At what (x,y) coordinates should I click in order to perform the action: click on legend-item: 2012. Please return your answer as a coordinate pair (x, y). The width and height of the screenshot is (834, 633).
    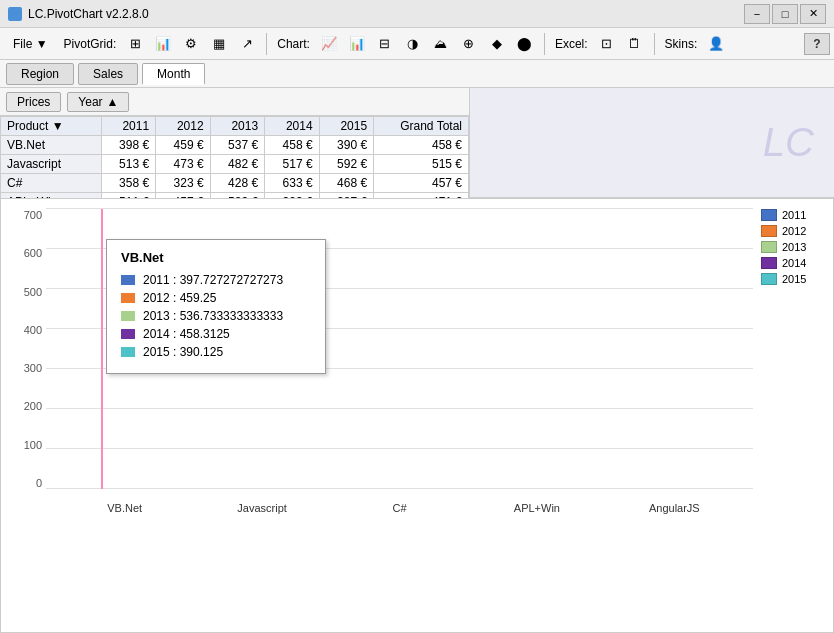
    Looking at the image, I should click on (793, 231).